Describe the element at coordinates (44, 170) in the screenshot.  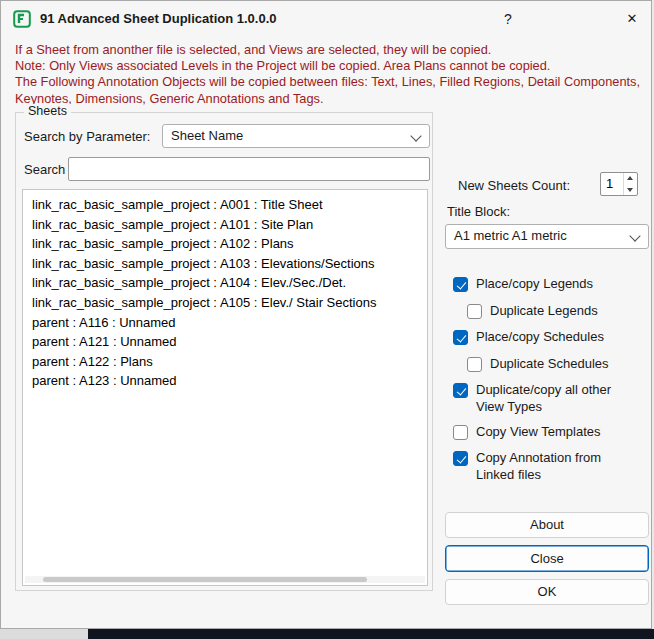
I see `search-label: Search` at that location.